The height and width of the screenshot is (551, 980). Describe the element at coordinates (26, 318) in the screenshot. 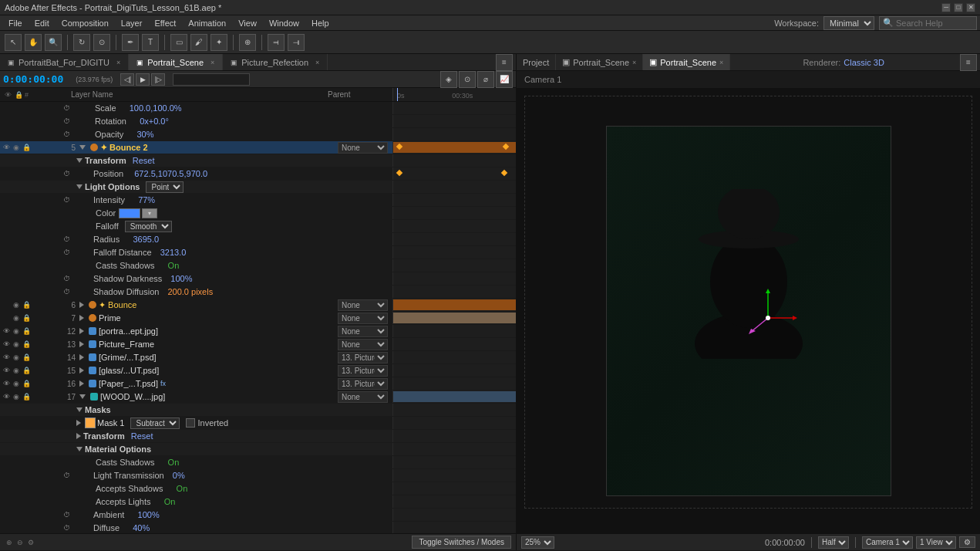

I see `layer7-lock-icon: 🔒` at that location.